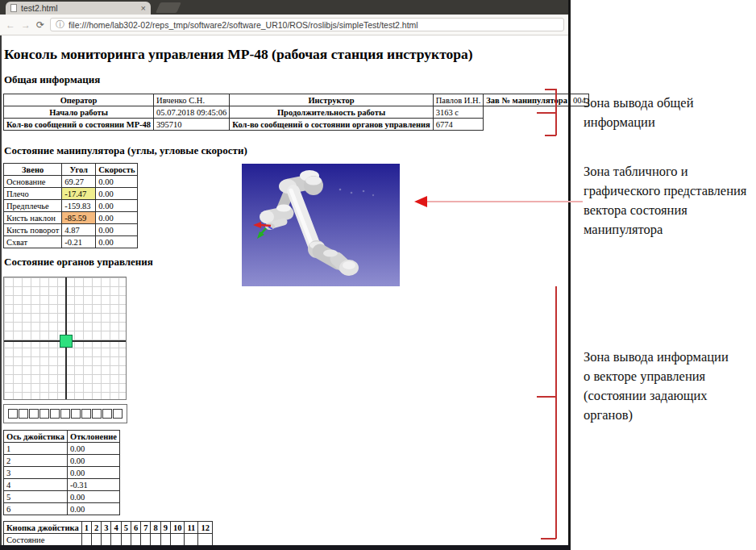 Image resolution: width=756 pixels, height=550 pixels. Describe the element at coordinates (26, 25) in the screenshot. I see `forward-button: →` at that location.